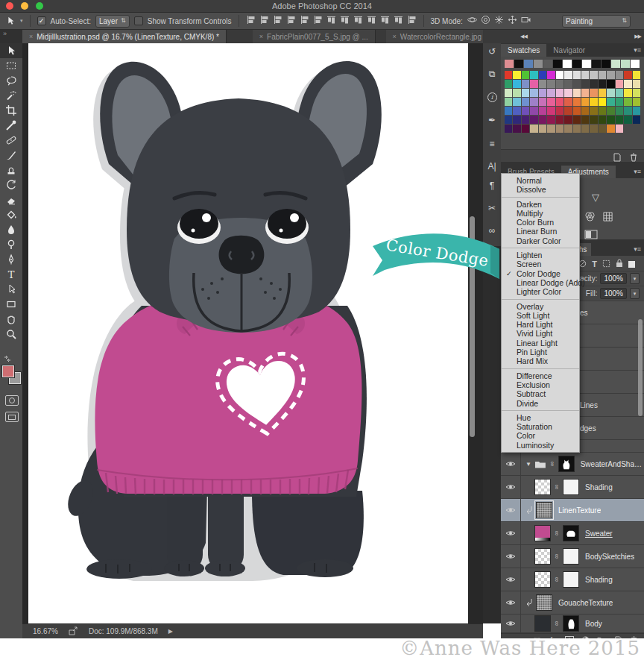  What do you see at coordinates (540, 352) in the screenshot?
I see `blend-mode-pin-light: Pin Light` at bounding box center [540, 352].